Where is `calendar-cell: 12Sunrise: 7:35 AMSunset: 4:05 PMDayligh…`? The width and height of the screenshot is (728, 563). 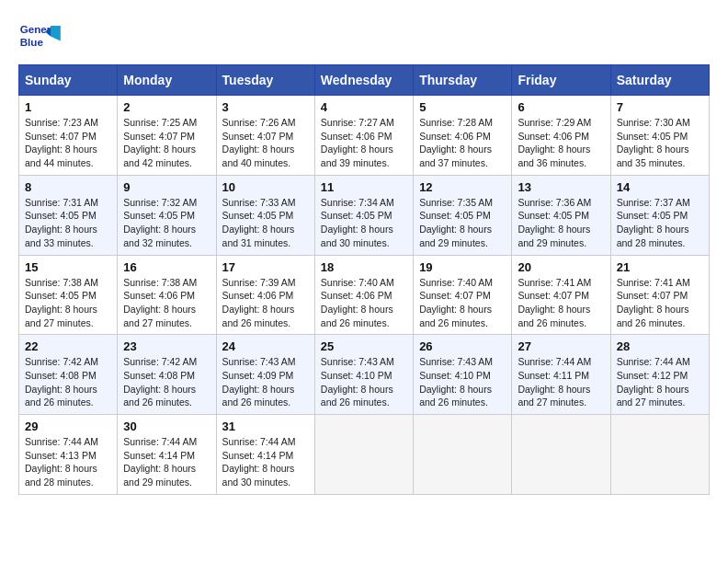 calendar-cell: 12Sunrise: 7:35 AMSunset: 4:05 PMDayligh… is located at coordinates (463, 215).